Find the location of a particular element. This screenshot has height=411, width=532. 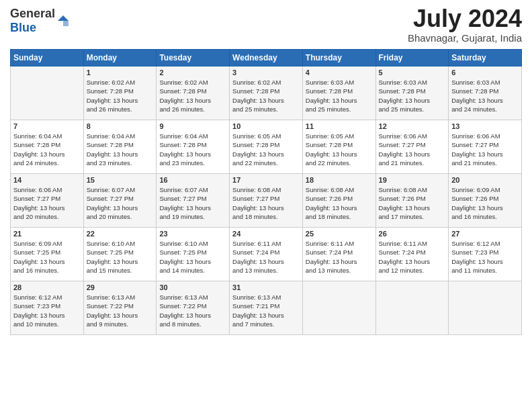

calendar-cell: 16Sunrise: 6:07 AMSunset: 7:27 PMDayligh… is located at coordinates (193, 201).